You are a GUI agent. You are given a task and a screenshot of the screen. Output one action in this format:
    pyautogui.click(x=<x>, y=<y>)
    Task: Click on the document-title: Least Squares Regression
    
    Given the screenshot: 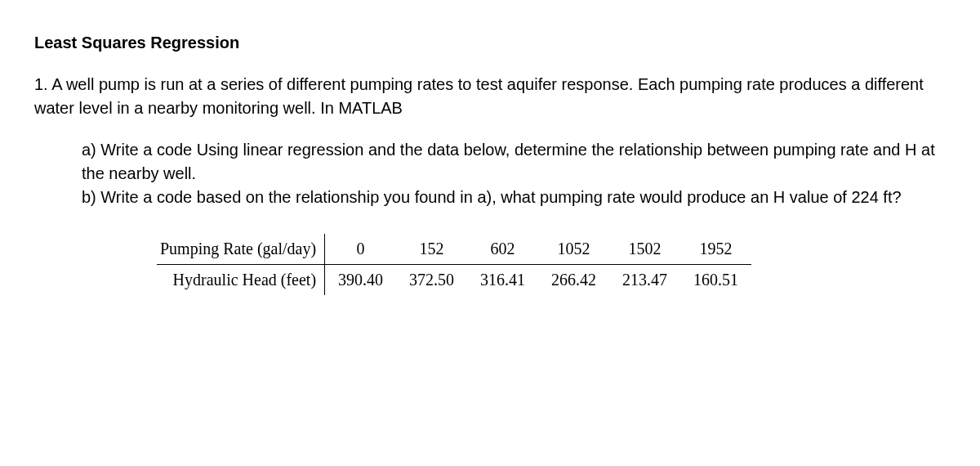 What is the action you would take?
    pyautogui.click(x=495, y=43)
    